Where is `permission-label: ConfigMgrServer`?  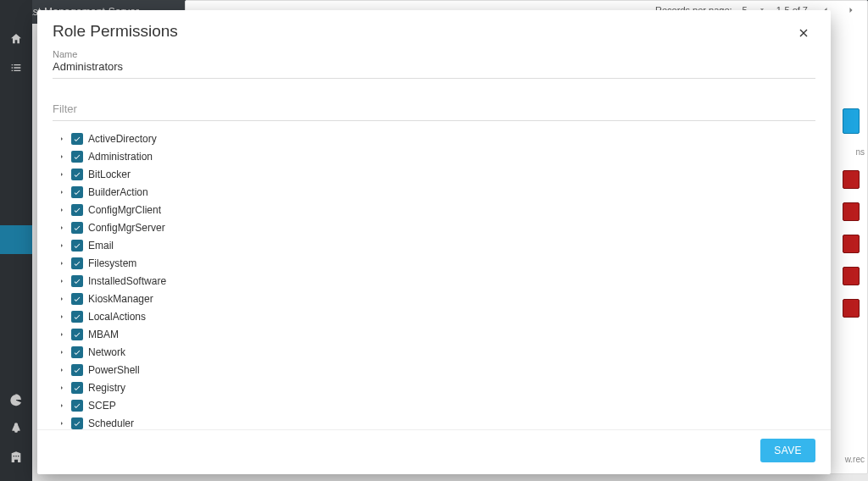
permission-label: ConfigMgrServer is located at coordinates (127, 228).